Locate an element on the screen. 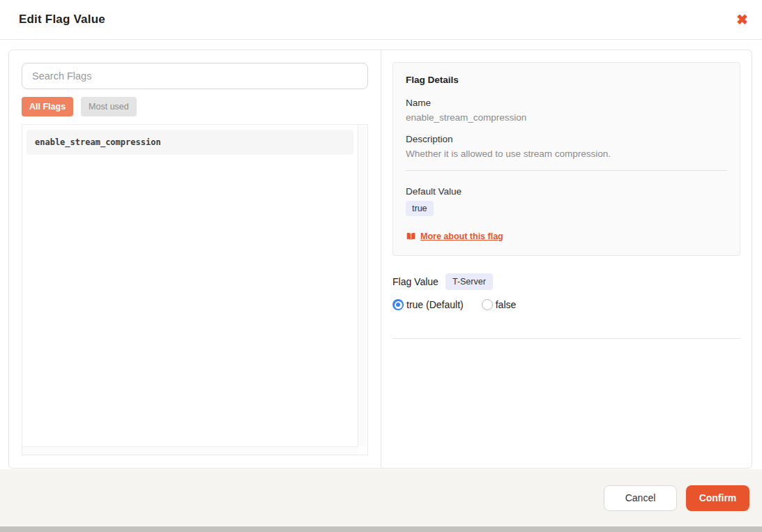 The image size is (762, 532). filter-row: All Flags Most used is located at coordinates (195, 107).